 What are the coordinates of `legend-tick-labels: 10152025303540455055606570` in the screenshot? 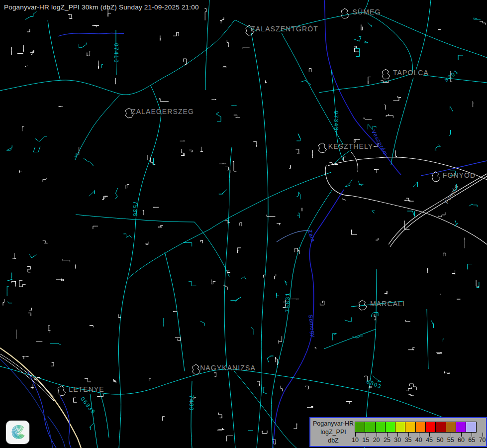 It's located at (421, 441).